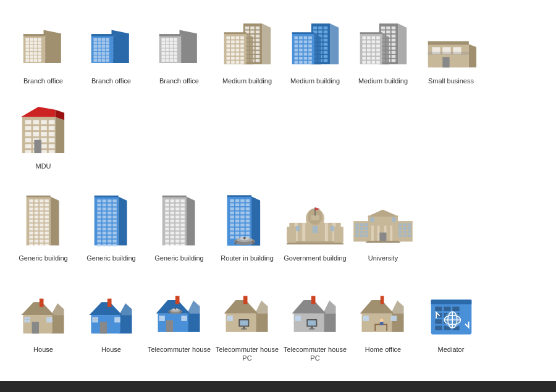  What do you see at coordinates (43, 134) in the screenshot?
I see `icon-item-mdu: MDU` at bounding box center [43, 134].